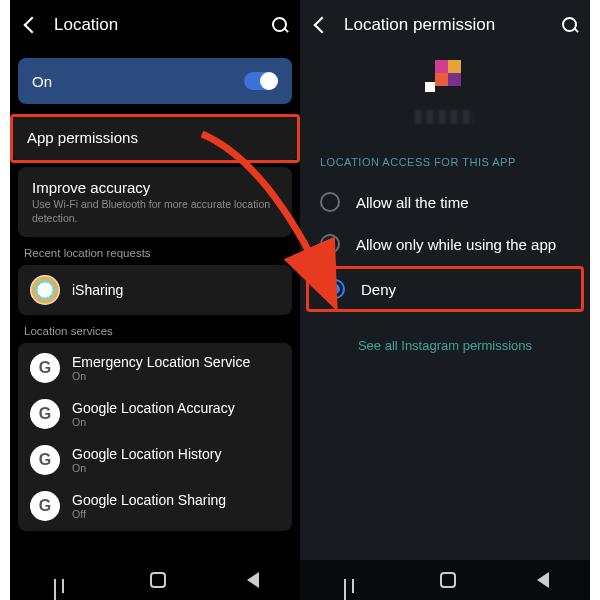 Image resolution: width=600 pixels, height=600 pixels. Describe the element at coordinates (176, 362) in the screenshot. I see `list-item-title: Emergency Location Service` at that location.